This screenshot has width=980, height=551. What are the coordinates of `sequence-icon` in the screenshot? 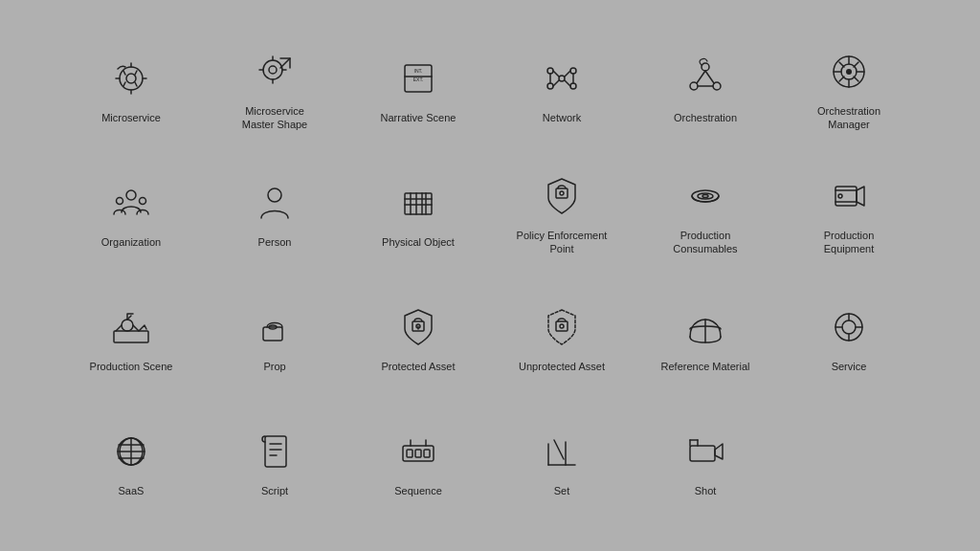 It's located at (418, 452).